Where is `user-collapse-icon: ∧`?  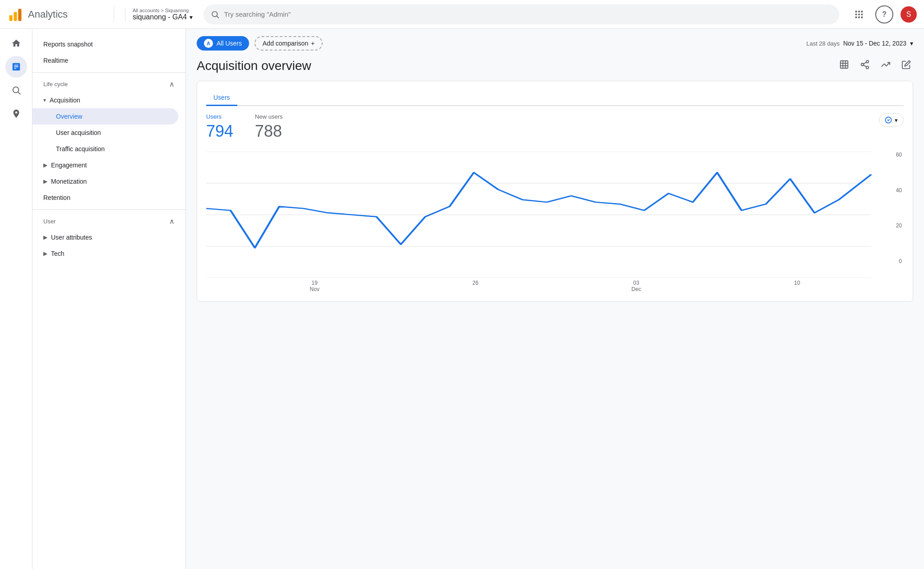 user-collapse-icon: ∧ is located at coordinates (172, 221).